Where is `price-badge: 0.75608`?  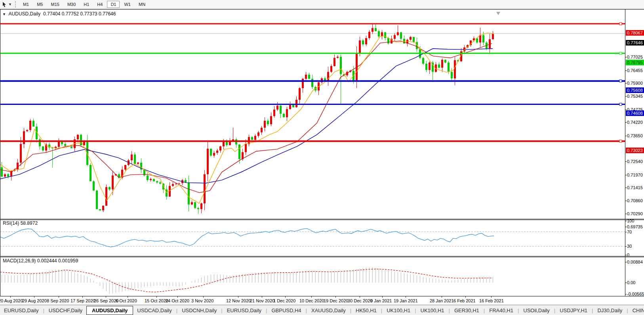 price-badge: 0.75608 is located at coordinates (635, 90).